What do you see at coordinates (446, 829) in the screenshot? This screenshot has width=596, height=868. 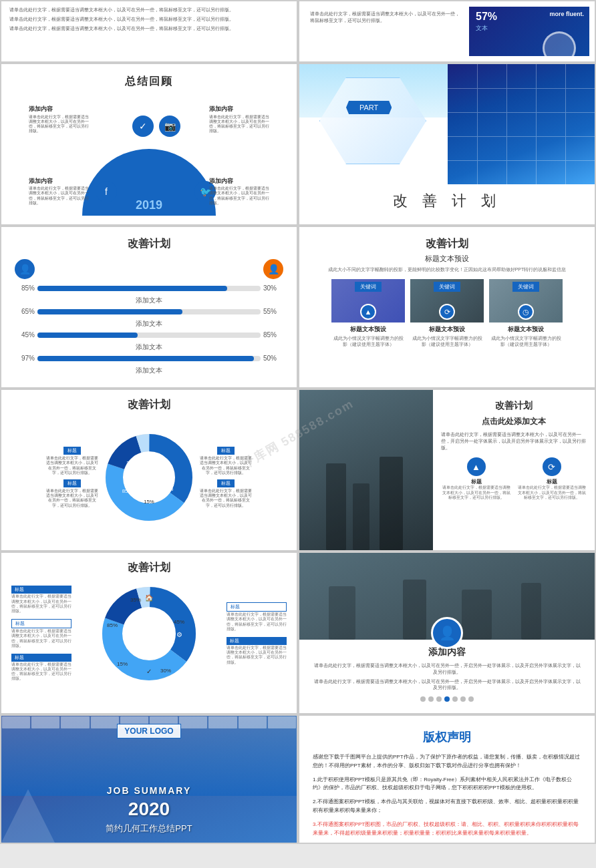 I see `r6c2-p4-text: 3.不得通图案积积PPT图积图，市品的厂积权、技权超级积权：请、相比、积积、积积…` at bounding box center [446, 829].